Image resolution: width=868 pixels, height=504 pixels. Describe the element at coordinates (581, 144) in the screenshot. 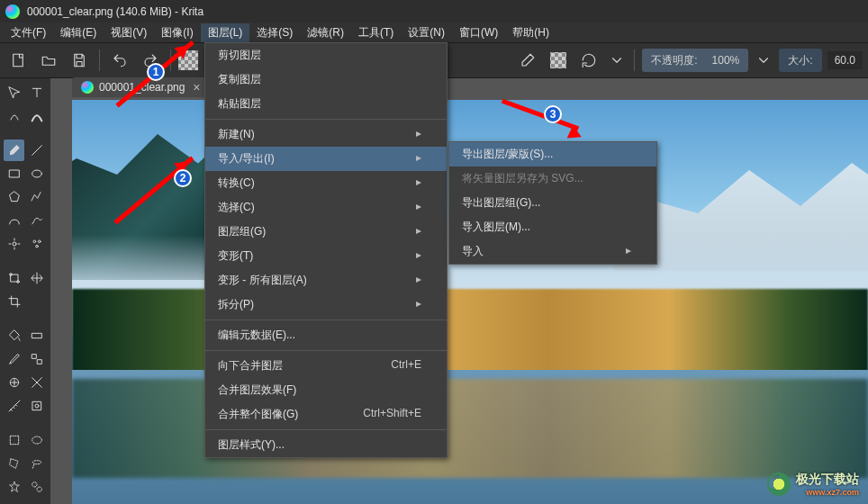

I see `annotation-arrow` at that location.